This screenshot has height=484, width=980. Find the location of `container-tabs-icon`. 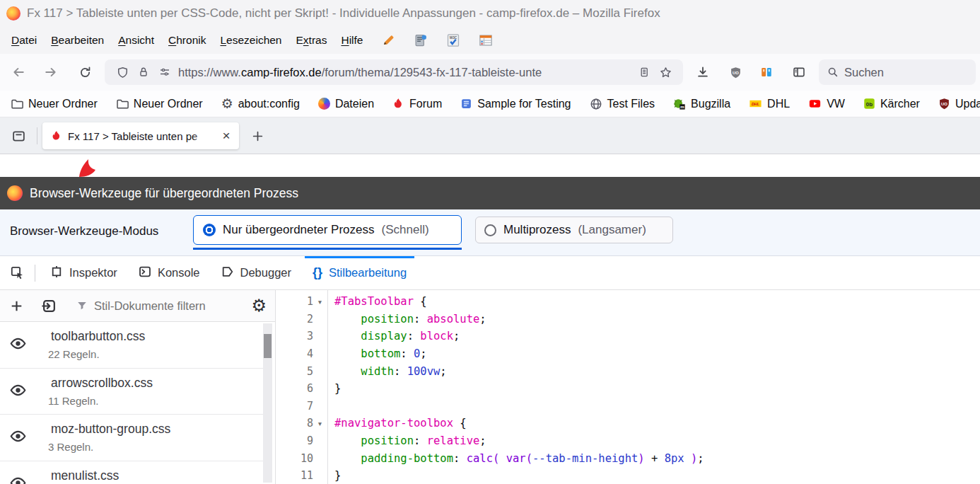

container-tabs-icon is located at coordinates (766, 72).